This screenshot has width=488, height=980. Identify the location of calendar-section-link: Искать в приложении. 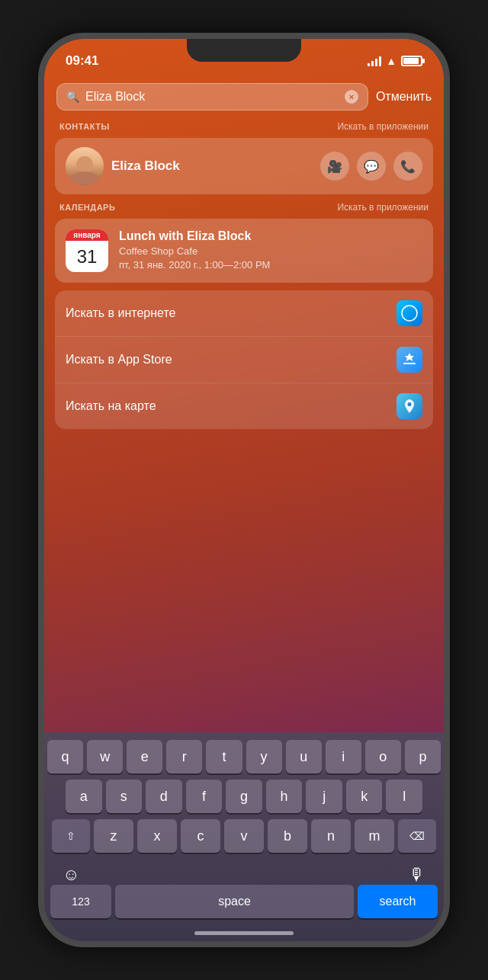
(383, 207).